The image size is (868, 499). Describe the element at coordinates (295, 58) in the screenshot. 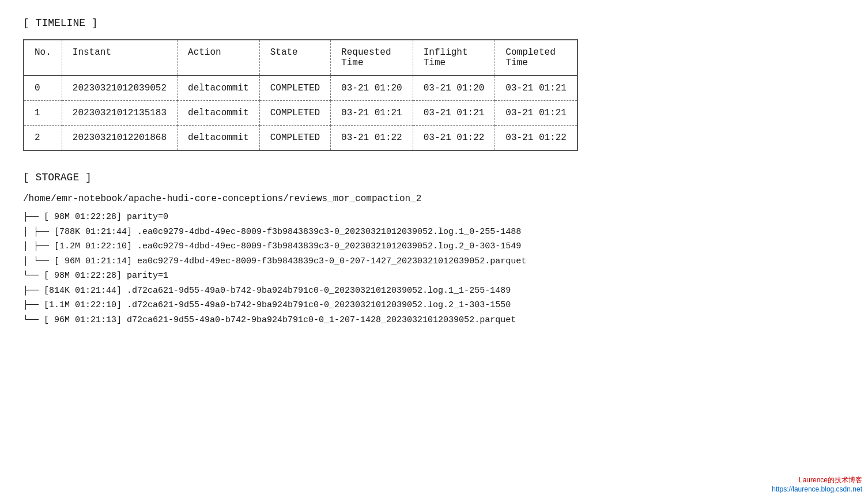

I see `col-state: State` at that location.